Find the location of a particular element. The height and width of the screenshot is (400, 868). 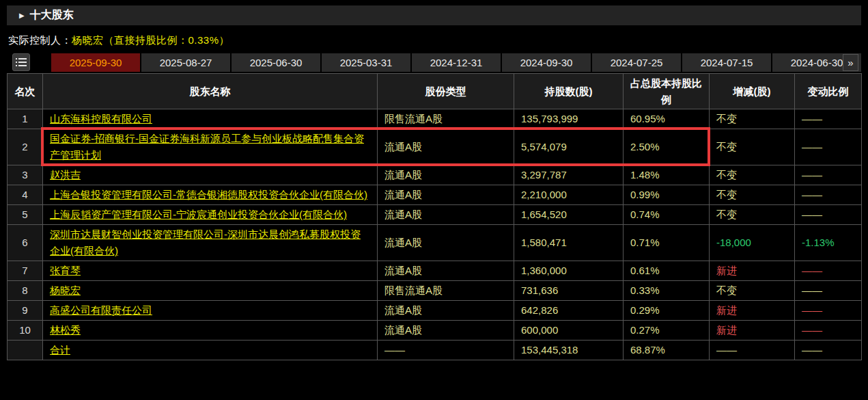

shareholder-link: 上海辰韬资产管理有限公司-宁波宸通创业投资合伙企业(有限合伙) is located at coordinates (198, 215).